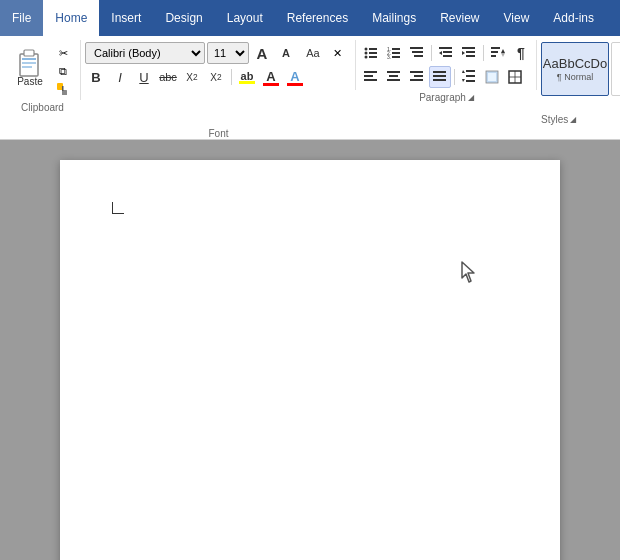  Describe the element at coordinates (96, 77) in the screenshot. I see `bold-button: B` at that location.